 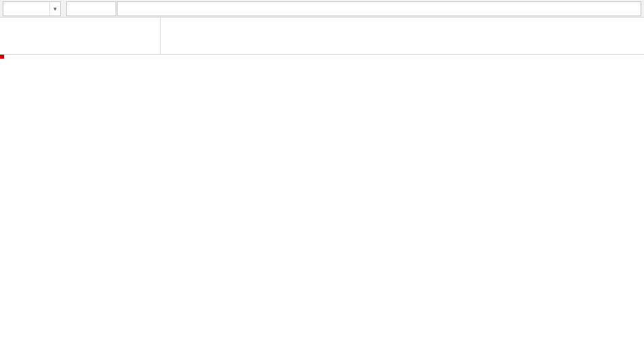 I want to click on formula-buttons, so click(x=91, y=9).